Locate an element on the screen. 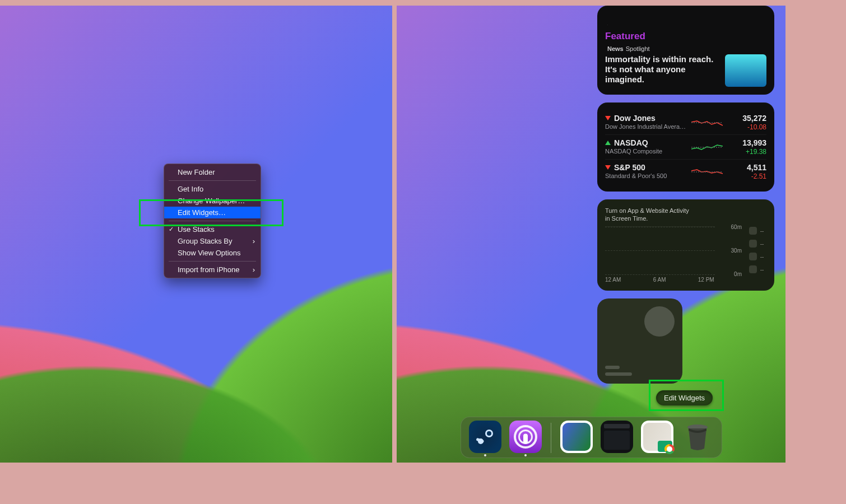 This screenshot has width=846, height=504. stocks-widget: Dow Jones Dow Jones Industrial Avera… 35… is located at coordinates (686, 147).